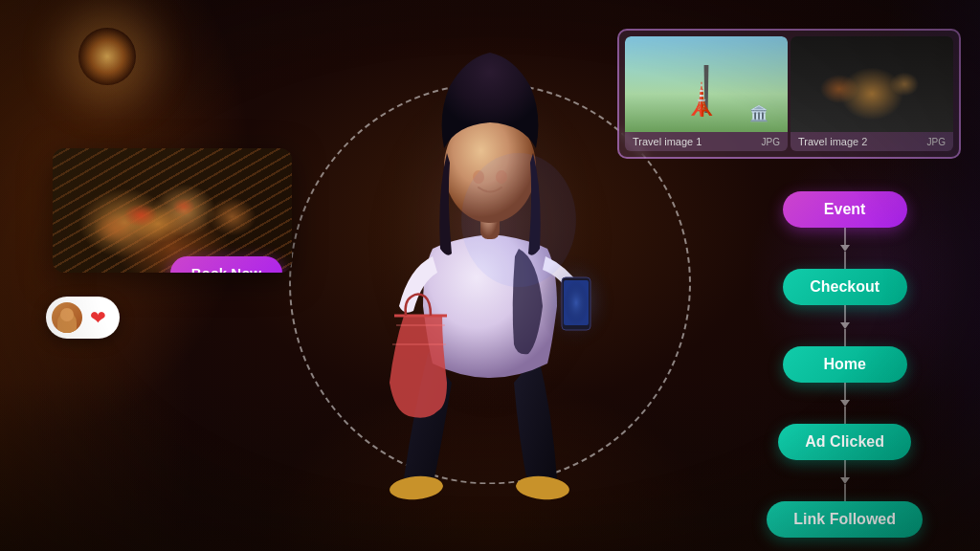  I want to click on like-badge: ❤, so click(82, 318).